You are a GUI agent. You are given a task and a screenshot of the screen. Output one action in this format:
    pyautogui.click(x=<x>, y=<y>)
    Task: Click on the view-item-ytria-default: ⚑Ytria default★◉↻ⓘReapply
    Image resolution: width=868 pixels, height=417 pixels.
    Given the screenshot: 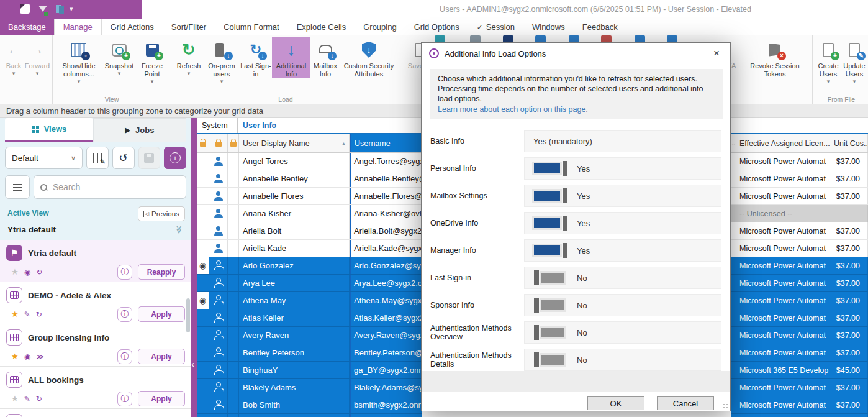 What is the action you would take?
    pyautogui.click(x=96, y=261)
    